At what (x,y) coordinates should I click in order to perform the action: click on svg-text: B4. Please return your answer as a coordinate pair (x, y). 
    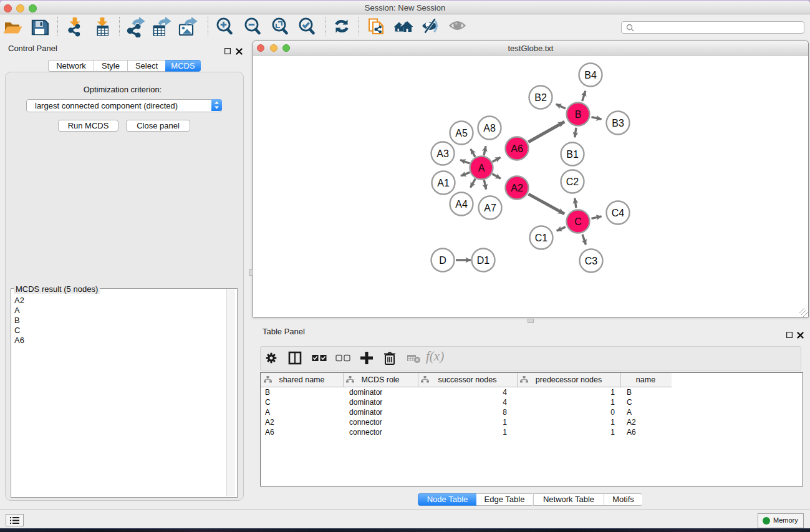
    Looking at the image, I should click on (591, 75).